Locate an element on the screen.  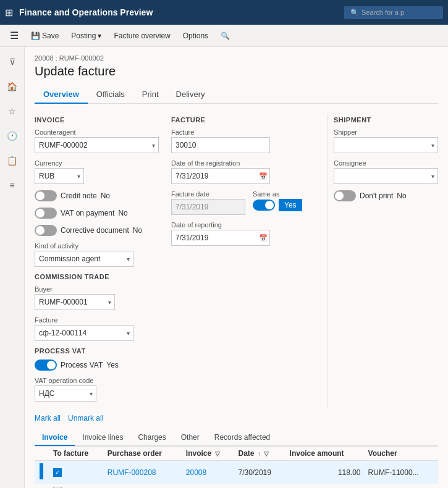
col-header-purchase-order: Purchase order is located at coordinates (143, 453).